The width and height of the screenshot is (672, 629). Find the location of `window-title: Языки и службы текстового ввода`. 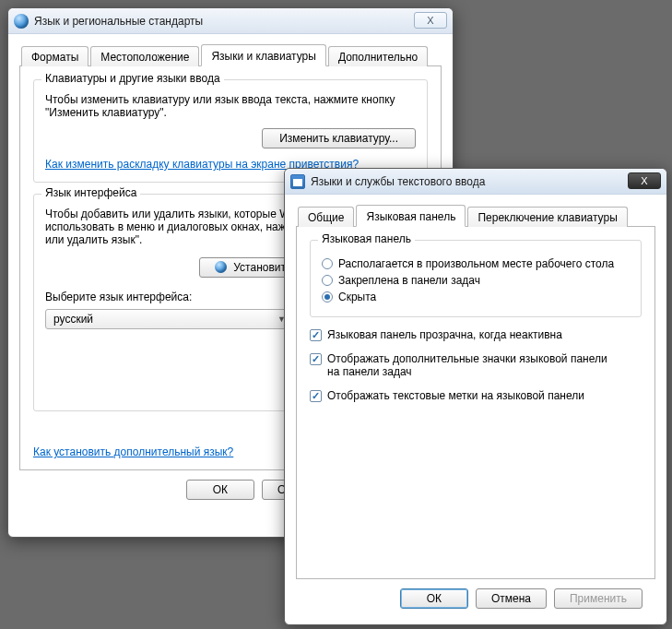

window-title: Языки и службы текстового ввода is located at coordinates (398, 182).